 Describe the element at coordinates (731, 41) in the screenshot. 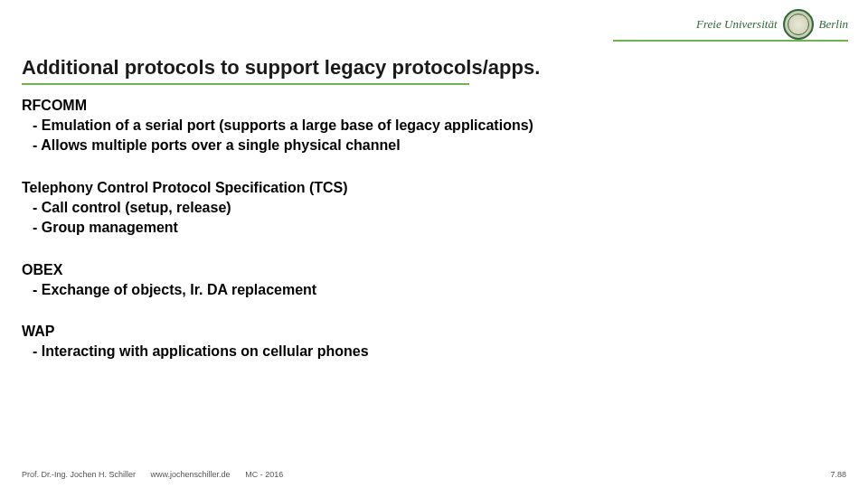

I see `logo-underline` at that location.